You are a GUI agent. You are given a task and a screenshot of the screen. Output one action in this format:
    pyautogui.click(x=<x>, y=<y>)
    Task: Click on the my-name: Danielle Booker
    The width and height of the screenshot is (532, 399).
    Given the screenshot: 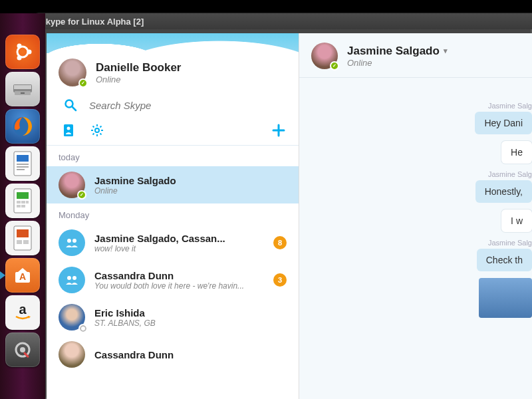 What is the action you would take?
    pyautogui.click(x=138, y=68)
    